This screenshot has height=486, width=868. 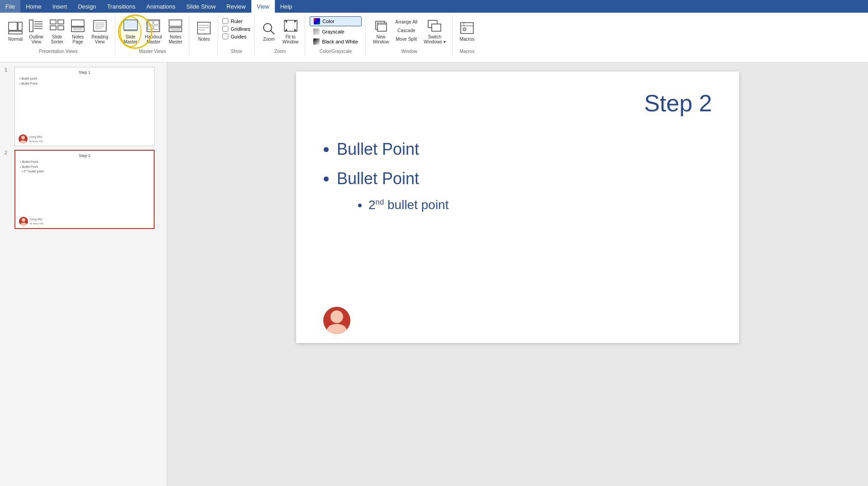 What do you see at coordinates (280, 52) in the screenshot?
I see `zoom-group-label: Zoom` at bounding box center [280, 52].